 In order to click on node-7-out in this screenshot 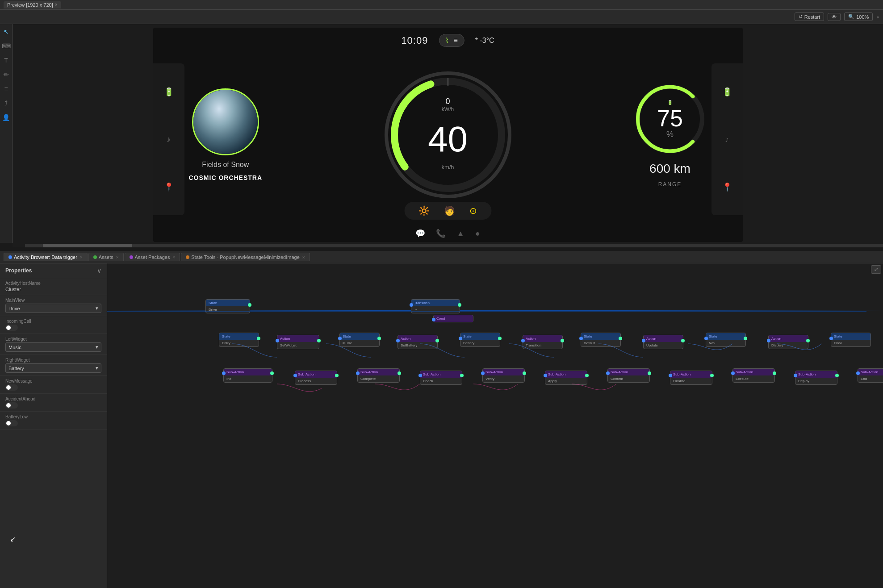, I will do `click(437, 341)`.